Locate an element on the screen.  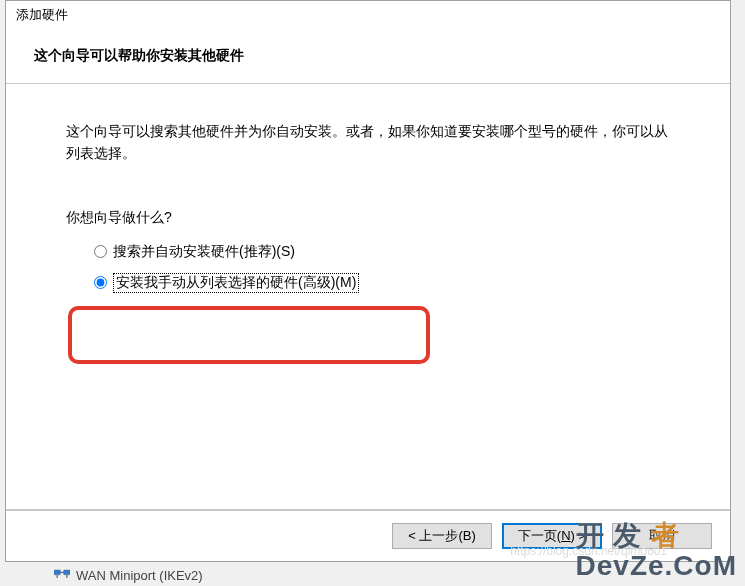
background-list-item: WAN Miniport (IKEv2) is located at coordinates (128, 576).